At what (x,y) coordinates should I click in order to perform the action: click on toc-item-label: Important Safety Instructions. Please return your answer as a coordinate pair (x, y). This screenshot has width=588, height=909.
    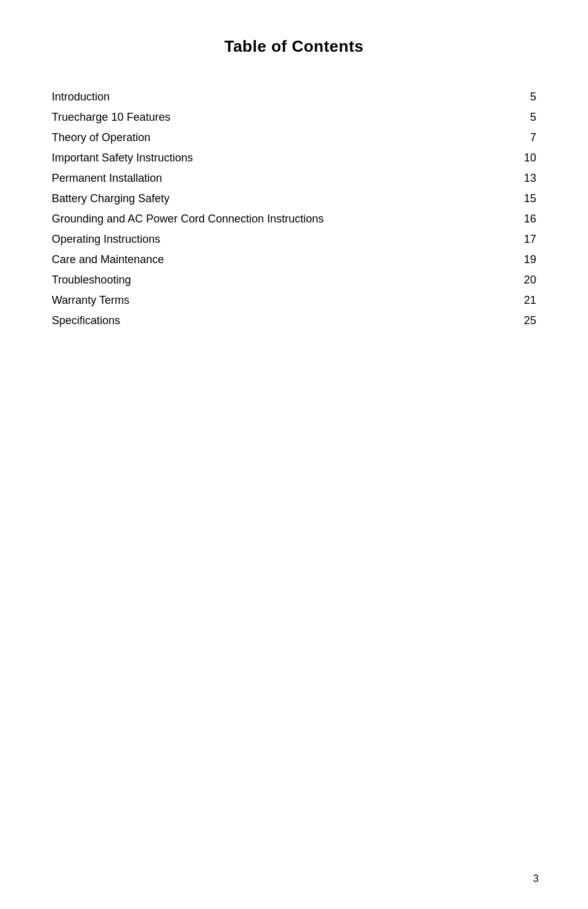
    Looking at the image, I should click on (258, 158).